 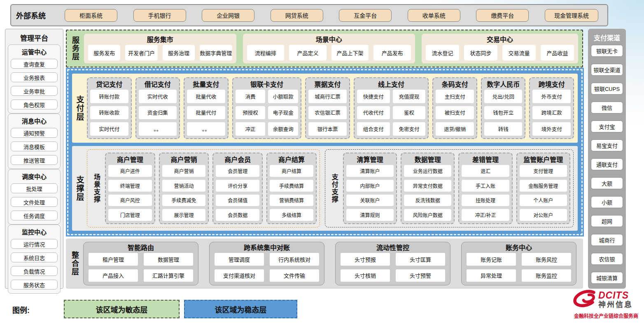 I want to click on payment-item-box: 境外支付, so click(x=552, y=129).